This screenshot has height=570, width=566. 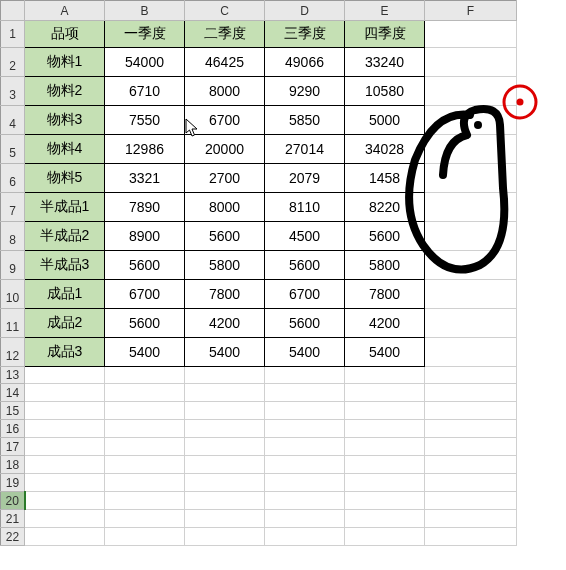 What do you see at coordinates (225, 324) in the screenshot?
I see `data-cell: 4200` at bounding box center [225, 324].